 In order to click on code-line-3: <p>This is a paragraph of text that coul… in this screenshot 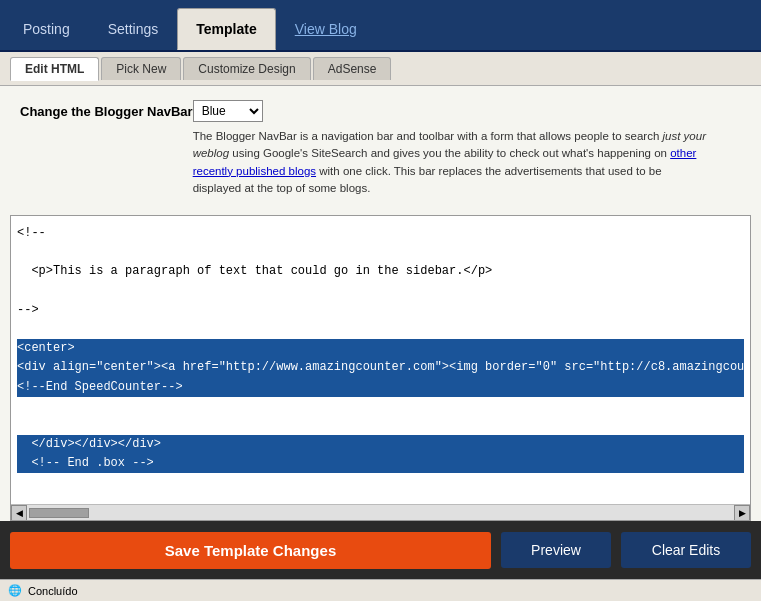, I will do `click(380, 272)`.